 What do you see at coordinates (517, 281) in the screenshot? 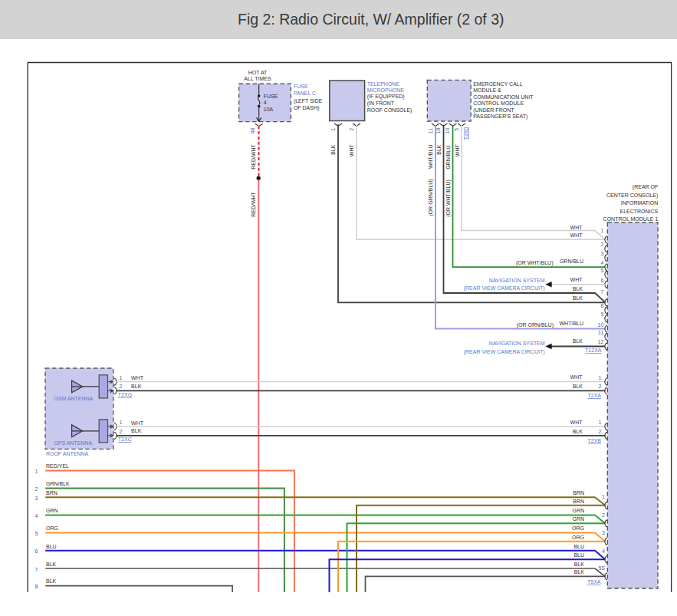
I see `svg-text: NAVIGATION SYSTEM` at bounding box center [517, 281].